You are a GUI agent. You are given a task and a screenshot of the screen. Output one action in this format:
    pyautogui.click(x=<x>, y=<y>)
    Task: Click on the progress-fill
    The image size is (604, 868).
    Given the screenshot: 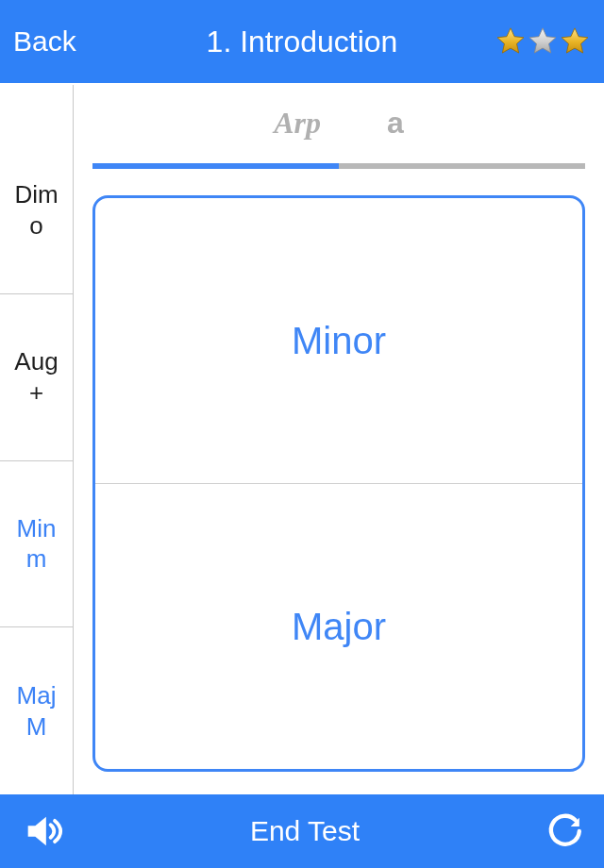 What is the action you would take?
    pyautogui.click(x=215, y=166)
    